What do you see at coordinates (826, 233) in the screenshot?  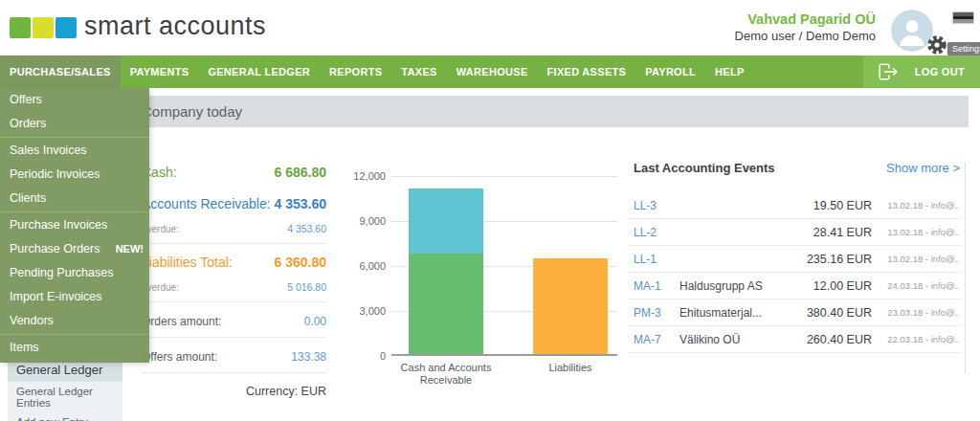 I see `event-amount: 28.41 EUR` at bounding box center [826, 233].